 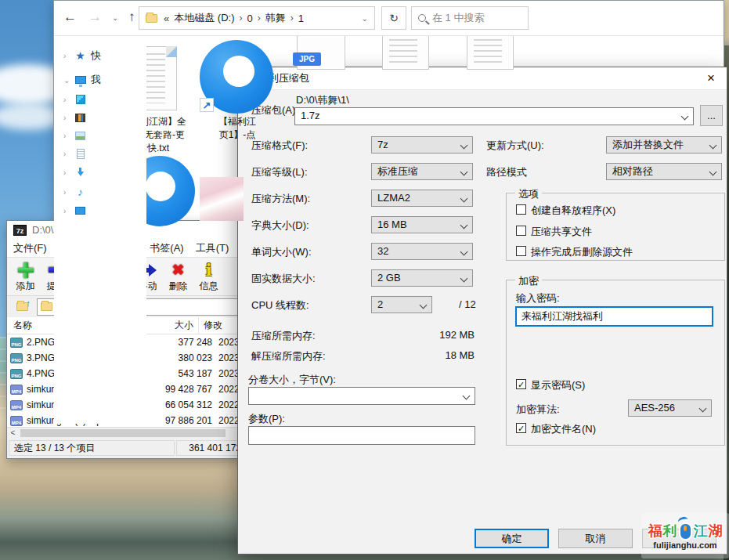 What do you see at coordinates (80, 211) in the screenshot?
I see `desktop-icon` at bounding box center [80, 211].